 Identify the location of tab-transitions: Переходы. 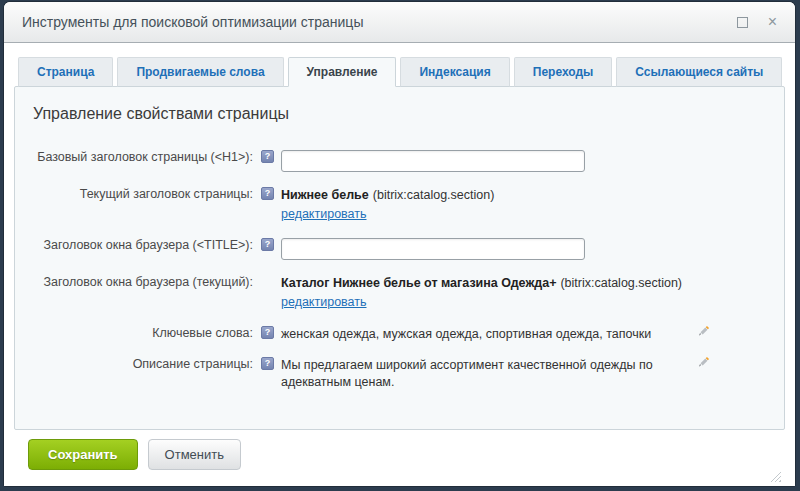
(564, 72).